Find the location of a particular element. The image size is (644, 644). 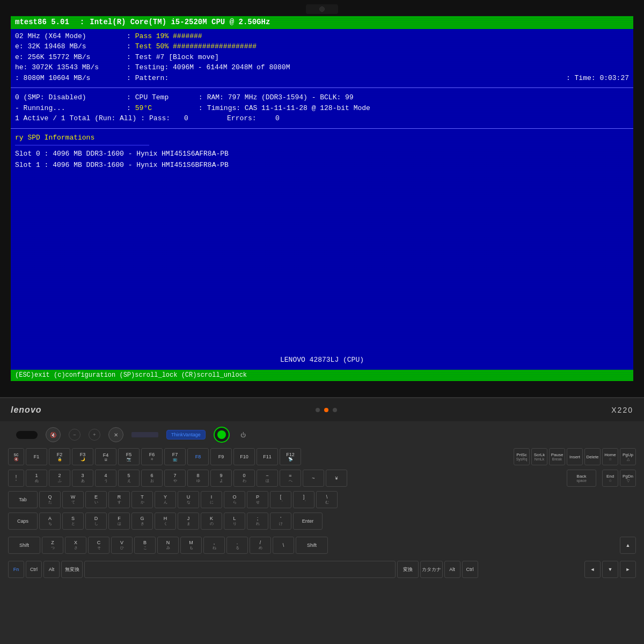

key-tilde: ~ is located at coordinates (313, 478).